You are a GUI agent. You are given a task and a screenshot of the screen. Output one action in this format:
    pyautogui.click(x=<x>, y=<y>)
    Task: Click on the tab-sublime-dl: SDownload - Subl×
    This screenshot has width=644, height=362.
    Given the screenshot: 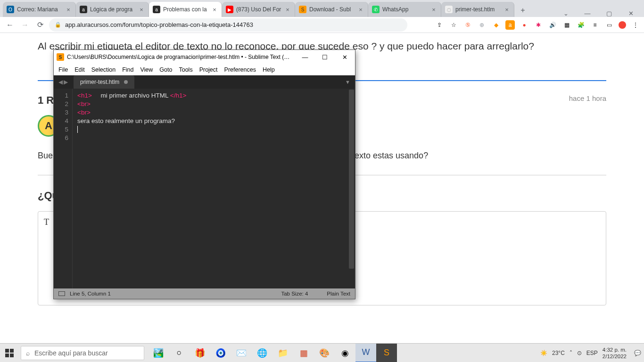 What is the action you would take?
    pyautogui.click(x=332, y=9)
    